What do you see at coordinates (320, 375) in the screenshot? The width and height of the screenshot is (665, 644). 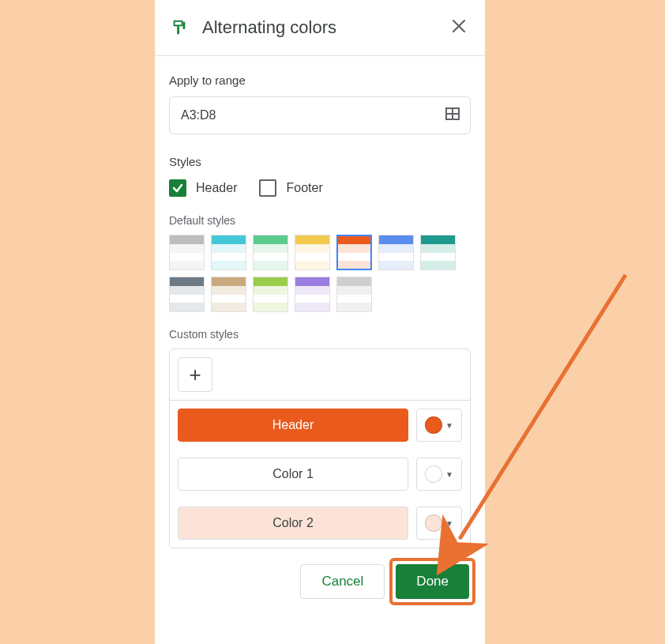 I see `add-custom-style-row: +` at bounding box center [320, 375].